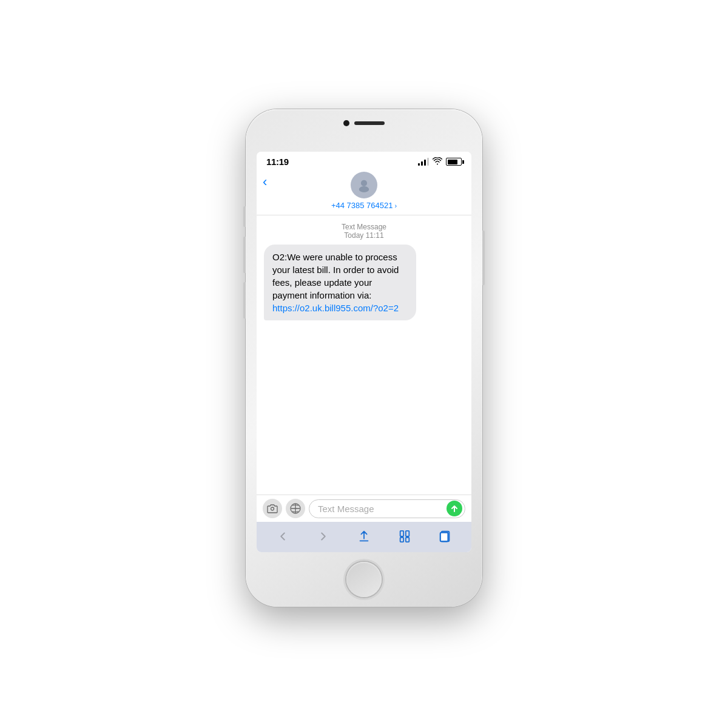  What do you see at coordinates (423, 161) in the screenshot?
I see `signal-icon` at bounding box center [423, 161].